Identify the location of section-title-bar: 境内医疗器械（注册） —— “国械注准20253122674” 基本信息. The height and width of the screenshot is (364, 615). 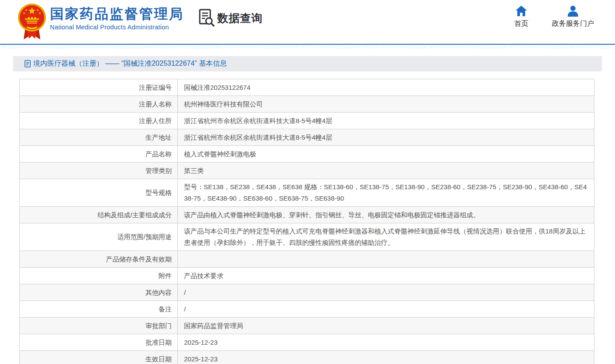
(308, 64).